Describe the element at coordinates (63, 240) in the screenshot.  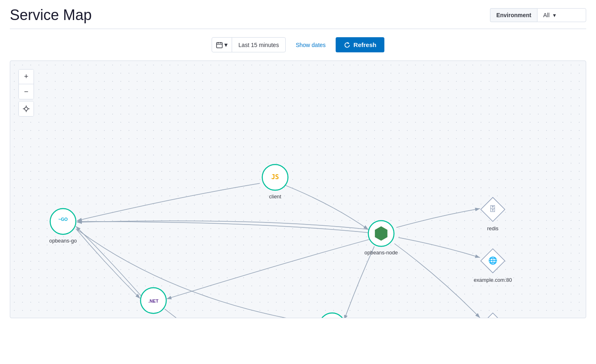
I see `svg-text: opbeans-go` at that location.